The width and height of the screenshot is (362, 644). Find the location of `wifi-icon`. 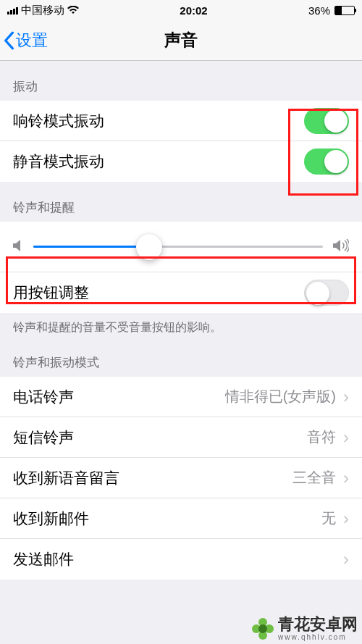

wifi-icon is located at coordinates (73, 10).